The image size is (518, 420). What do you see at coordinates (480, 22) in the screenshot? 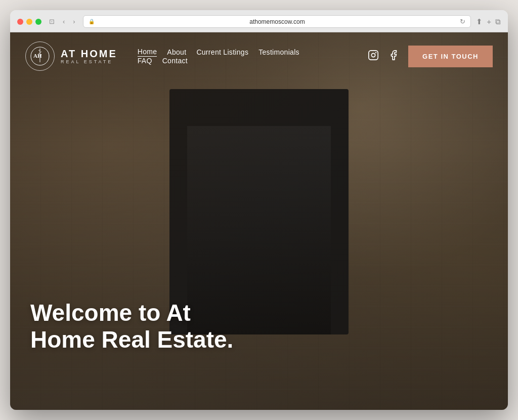
I see `share-icon: ⬆` at bounding box center [480, 22].